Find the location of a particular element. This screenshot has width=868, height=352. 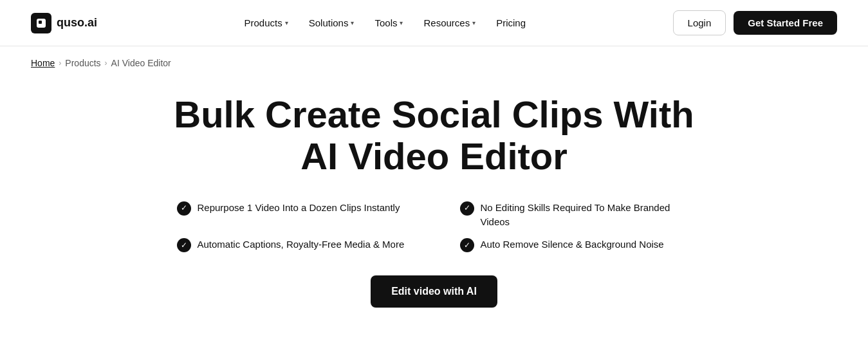

feature-item-2: ✓ No Editing Skills Required To Make Bra… is located at coordinates (576, 215).